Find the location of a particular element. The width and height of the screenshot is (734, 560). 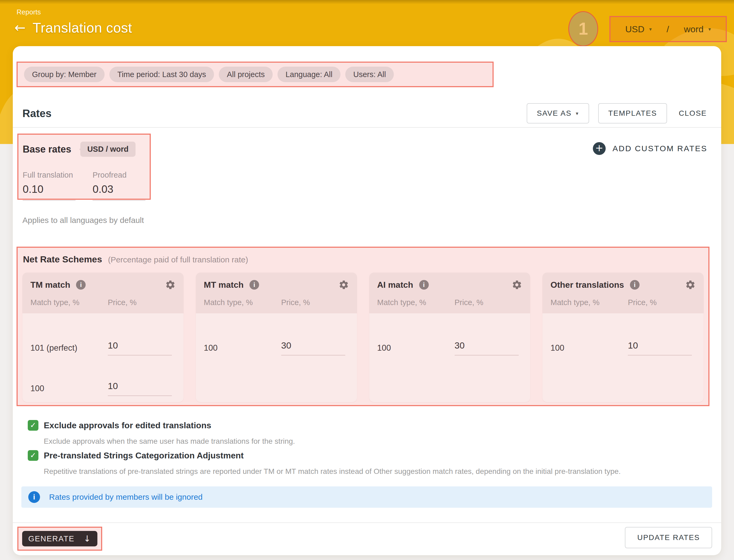

unit-select: word ▾ is located at coordinates (697, 29).